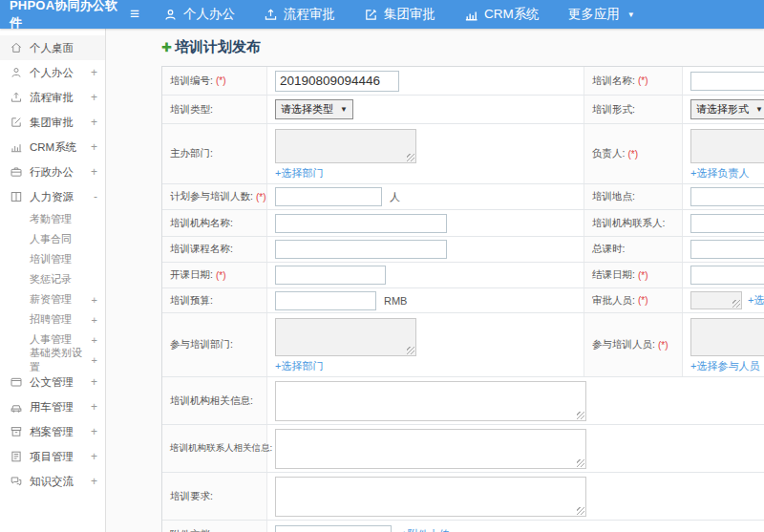 Image resolution: width=764 pixels, height=532 pixels. I want to click on sidebar-subitem-label: 基础类别设置, so click(61, 360).